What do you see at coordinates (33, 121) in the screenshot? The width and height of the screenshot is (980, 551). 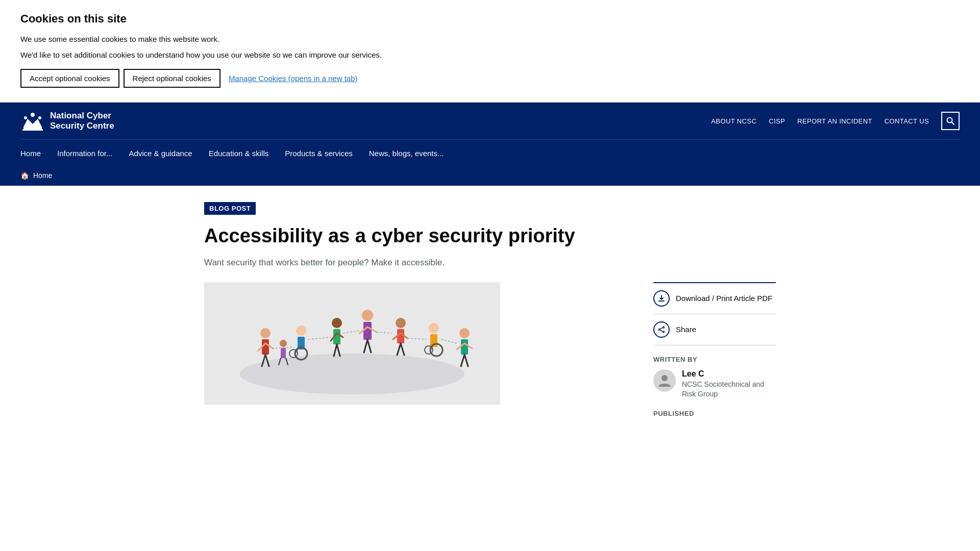 I see `crown-logo-icon` at bounding box center [33, 121].